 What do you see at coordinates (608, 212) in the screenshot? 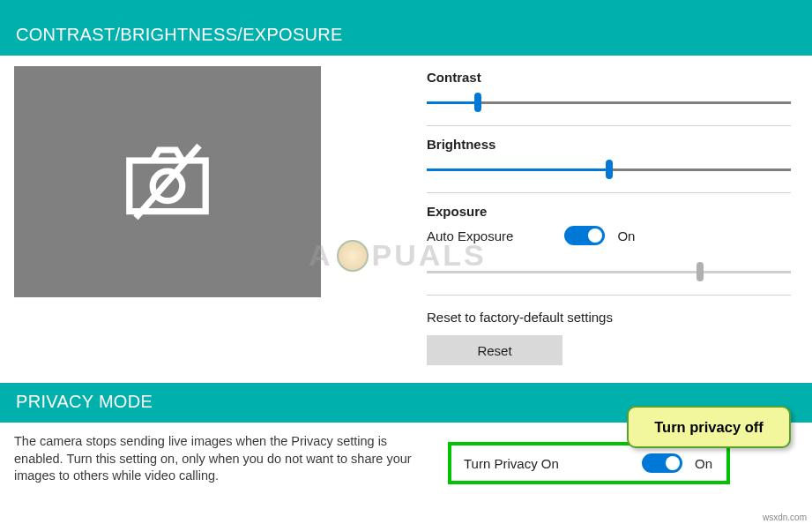
I see `exposure-label: Exposure` at bounding box center [608, 212].